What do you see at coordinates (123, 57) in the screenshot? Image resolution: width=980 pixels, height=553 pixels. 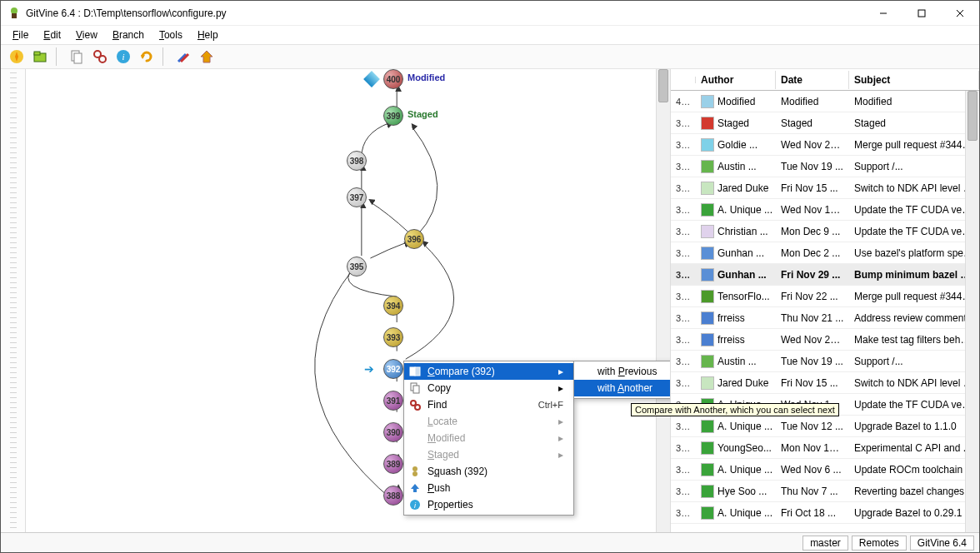 I see `toolbar-info-icon: i` at bounding box center [123, 57].